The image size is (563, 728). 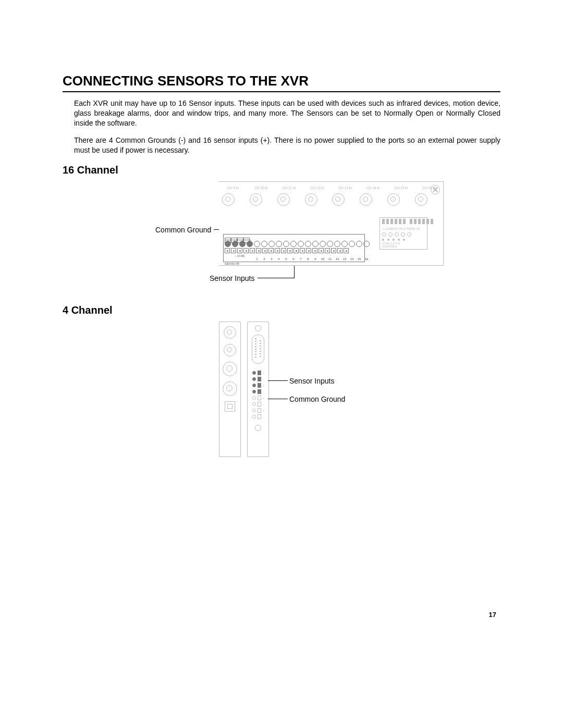 I want to click on figure-4-channel: + - + - + - + - Sensor Inputs Common Gro…, so click(x=360, y=389).